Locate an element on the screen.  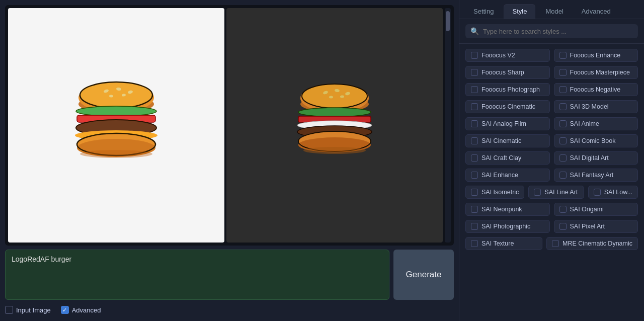
style-checkbox-fooocus-cinematic is located at coordinates (474, 107).